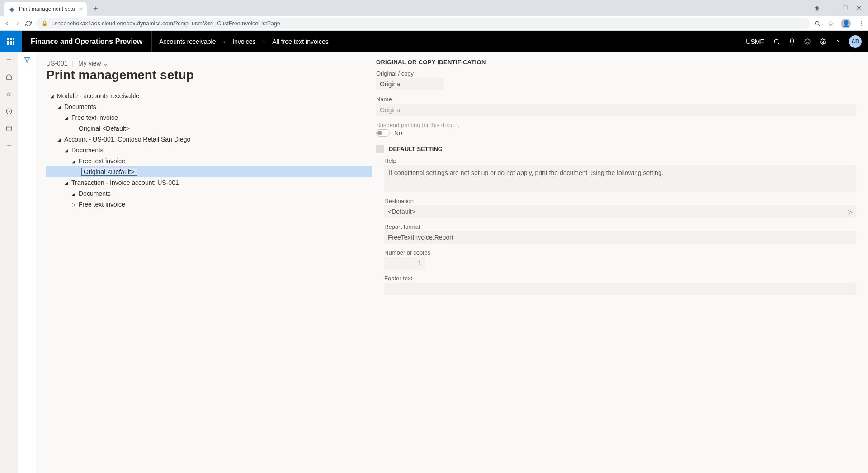 This screenshot has height=473, width=868. What do you see at coordinates (616, 73) in the screenshot?
I see `label-original-copy: Original / copy` at bounding box center [616, 73].